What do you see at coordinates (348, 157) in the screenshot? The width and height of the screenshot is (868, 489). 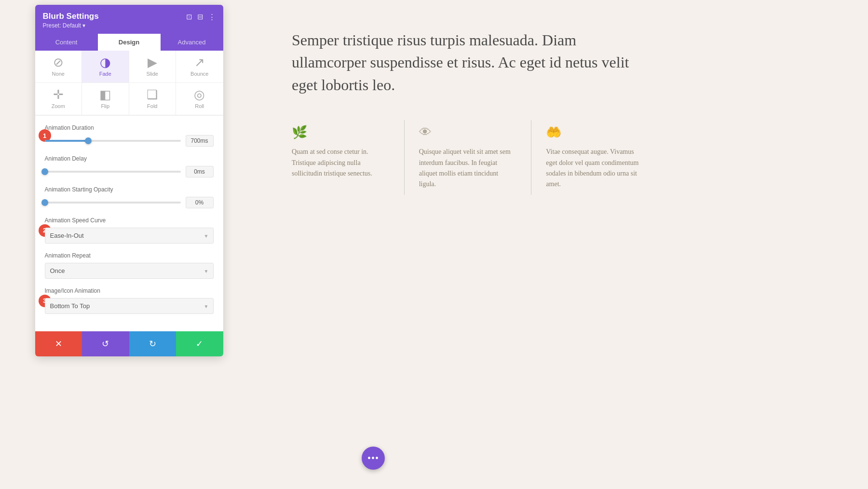 I see `card-1: 🌿 Quam at sed conse ctetur in. Tristique…` at bounding box center [348, 157].